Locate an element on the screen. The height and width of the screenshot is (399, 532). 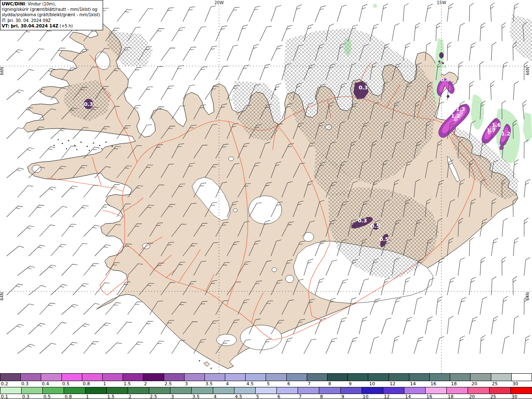
sleet-scale-tick-label: 0.8 is located at coordinates (86, 384).